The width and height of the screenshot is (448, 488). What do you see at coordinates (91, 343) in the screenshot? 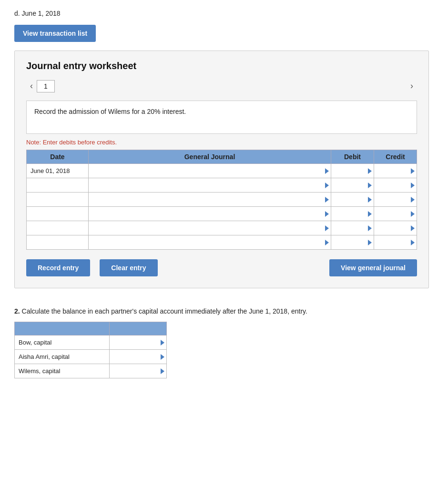
I see `list-item: Bow, capital` at bounding box center [91, 343].